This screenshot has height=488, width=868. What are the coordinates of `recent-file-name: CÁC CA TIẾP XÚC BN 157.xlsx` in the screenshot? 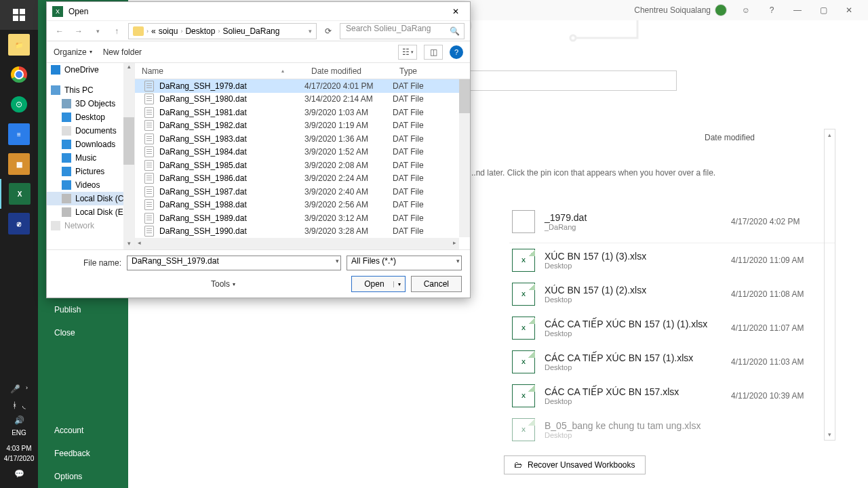 It's located at (633, 392).